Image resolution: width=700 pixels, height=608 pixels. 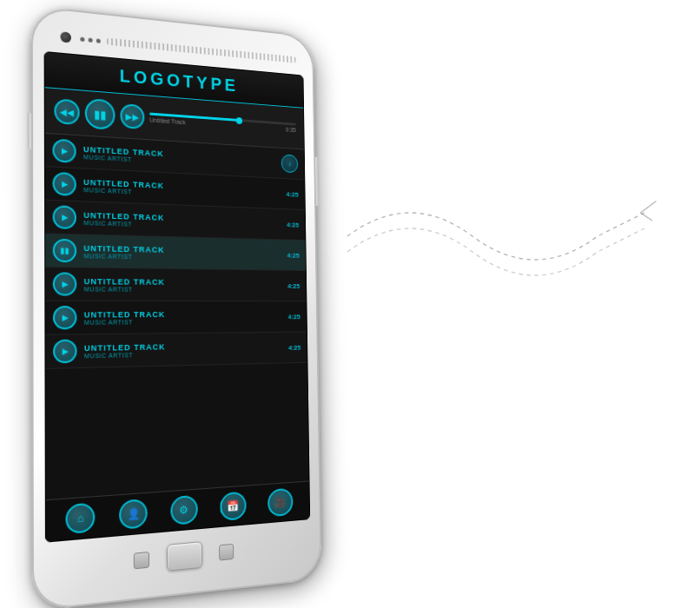 What do you see at coordinates (293, 195) in the screenshot?
I see `track-duration-2: 4:25` at bounding box center [293, 195].